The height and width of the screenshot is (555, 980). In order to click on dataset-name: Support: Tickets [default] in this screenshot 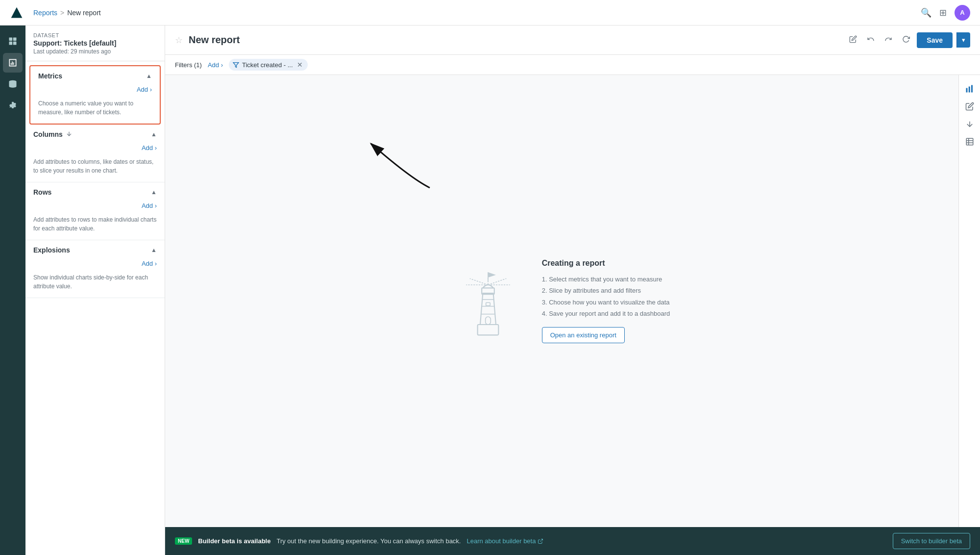, I will do `click(95, 43)`.